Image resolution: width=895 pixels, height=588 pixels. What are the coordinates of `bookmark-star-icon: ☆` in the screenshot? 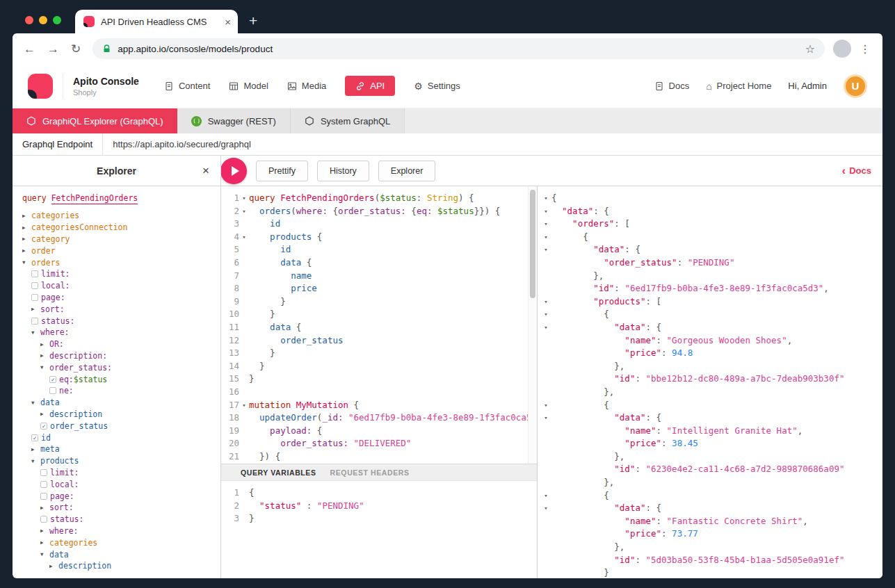 It's located at (810, 49).